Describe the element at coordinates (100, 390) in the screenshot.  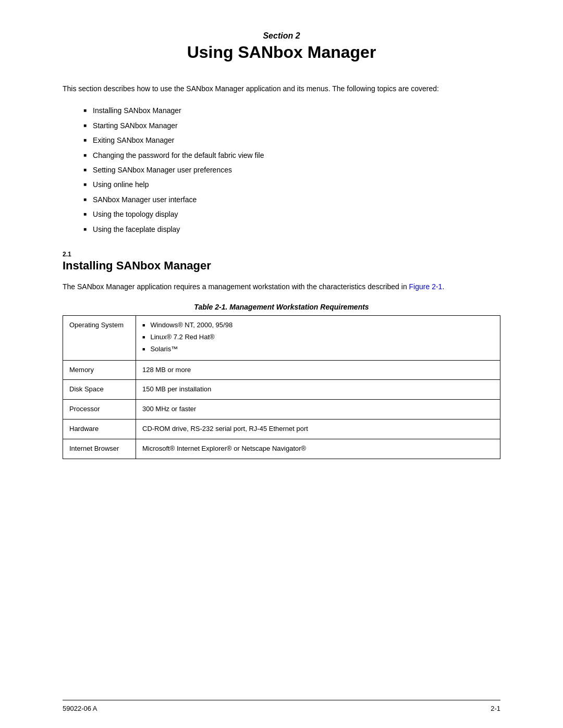
I see `table-cell-label: Disk Space` at that location.